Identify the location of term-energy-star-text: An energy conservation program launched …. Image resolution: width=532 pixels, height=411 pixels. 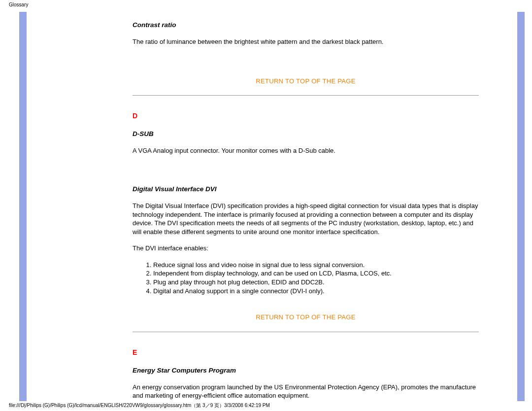
(305, 391).